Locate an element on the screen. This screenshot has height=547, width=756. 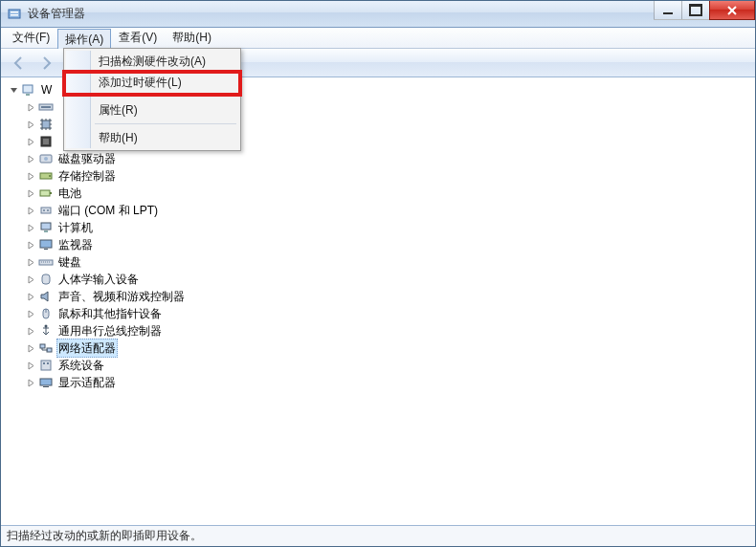
tree-node-label: 计算机 is located at coordinates (76, 228).